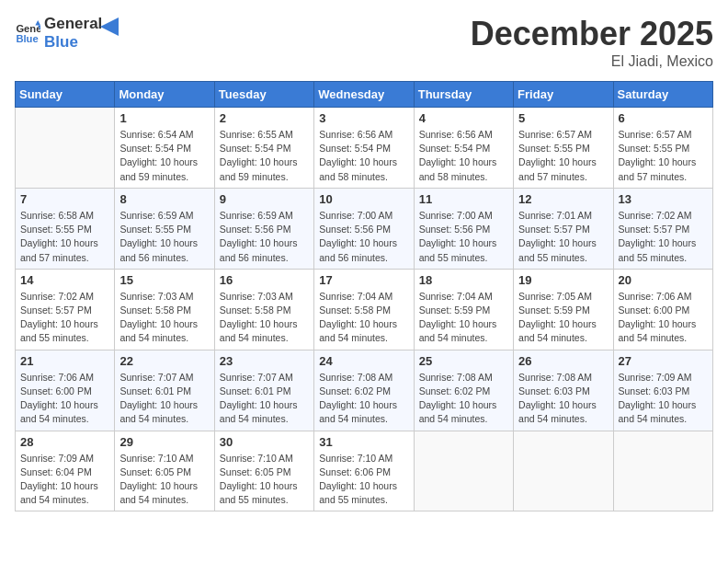 This screenshot has width=728, height=563. What do you see at coordinates (264, 228) in the screenshot?
I see `calendar-cell: 9Sunrise: 6:59 AMSunset: 5:56 PMDaylight…` at bounding box center [264, 228].